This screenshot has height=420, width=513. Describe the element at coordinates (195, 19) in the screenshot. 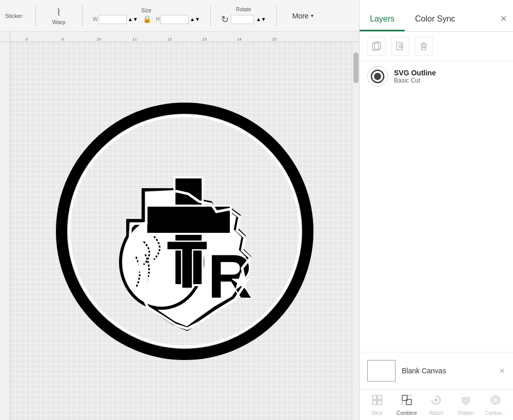

I see `height-stepper: ▲▼` at that location.